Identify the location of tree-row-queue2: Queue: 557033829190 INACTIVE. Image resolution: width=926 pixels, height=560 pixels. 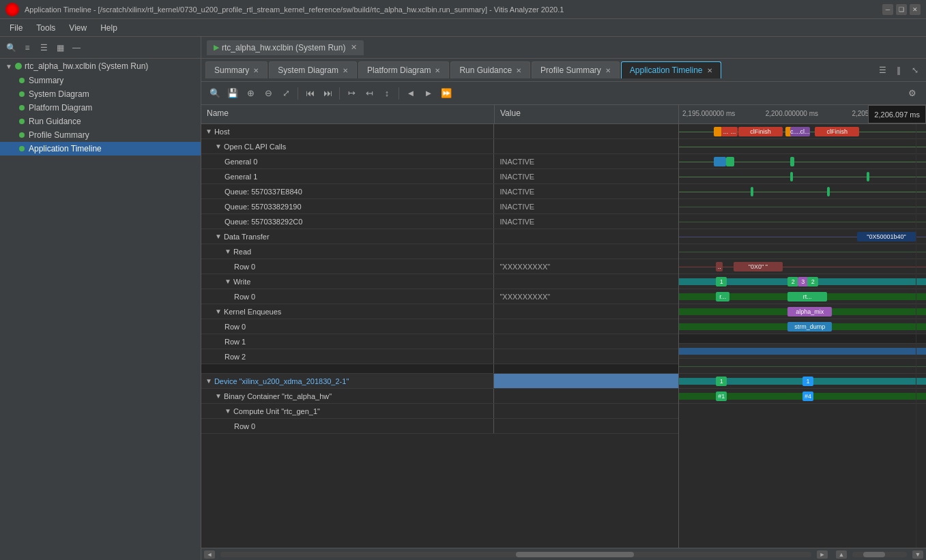
(439, 207).